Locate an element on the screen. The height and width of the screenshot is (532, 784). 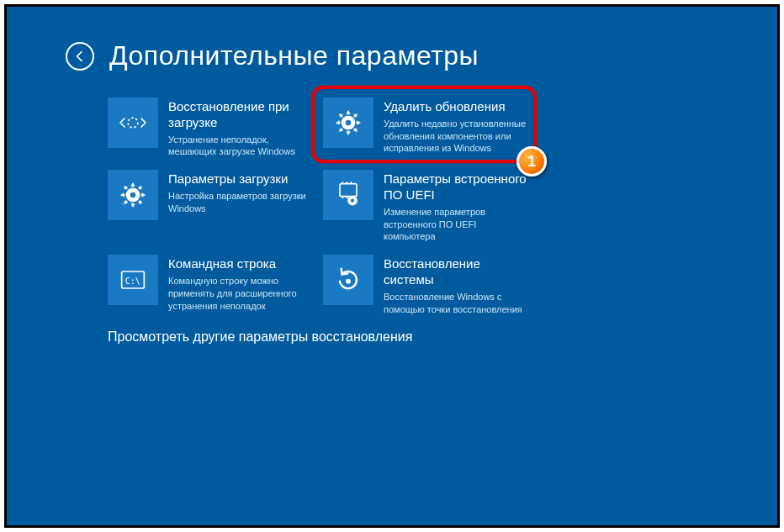
tile-title: Восстановление системы is located at coordinates (457, 272).